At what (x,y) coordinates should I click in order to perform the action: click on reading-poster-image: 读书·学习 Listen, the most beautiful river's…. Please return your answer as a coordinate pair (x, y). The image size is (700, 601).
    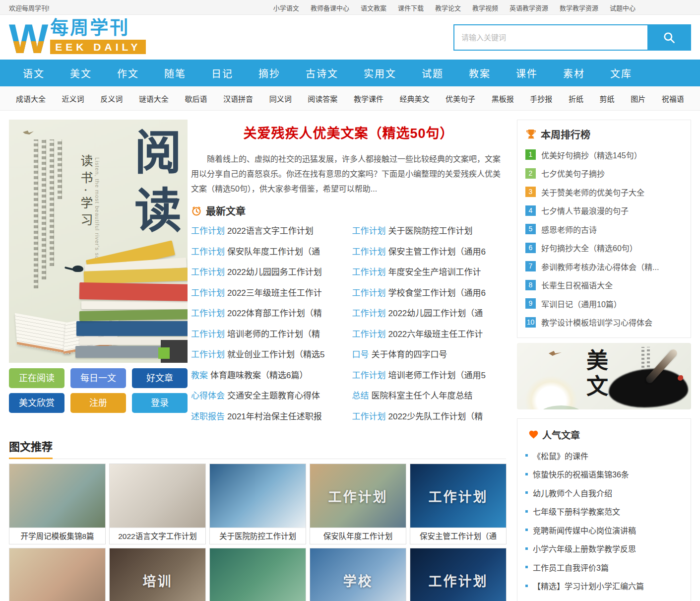
    Looking at the image, I should click on (98, 241).